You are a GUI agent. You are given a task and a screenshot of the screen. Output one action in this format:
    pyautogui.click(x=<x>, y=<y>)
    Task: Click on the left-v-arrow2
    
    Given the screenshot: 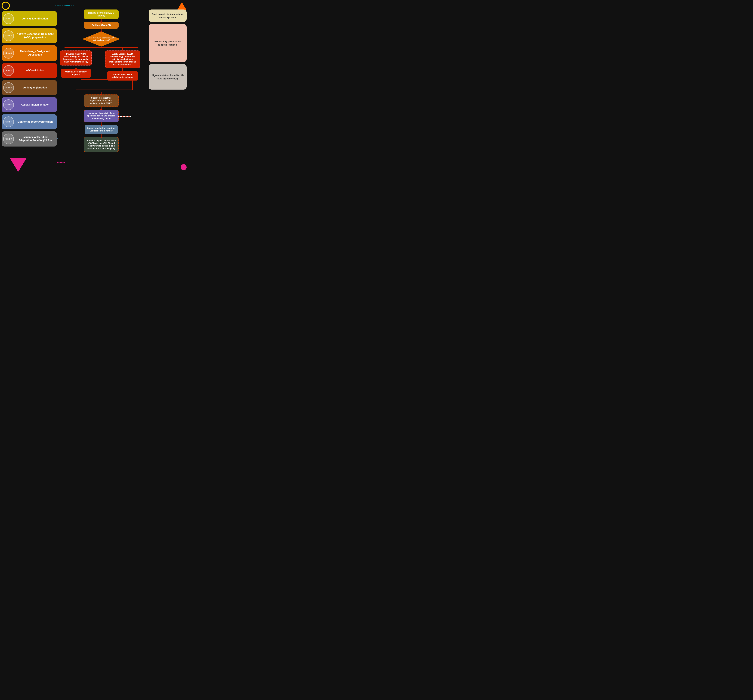 What is the action you would take?
    pyautogui.click(x=76, y=67)
    